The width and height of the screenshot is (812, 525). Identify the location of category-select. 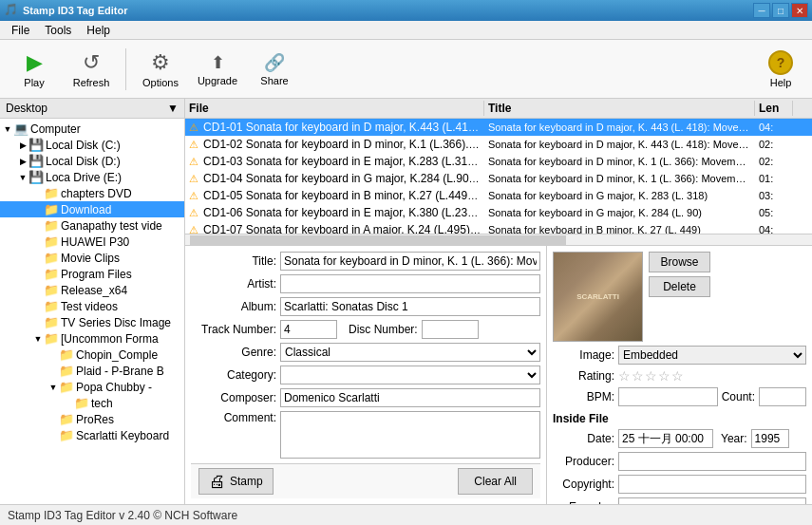
(410, 375).